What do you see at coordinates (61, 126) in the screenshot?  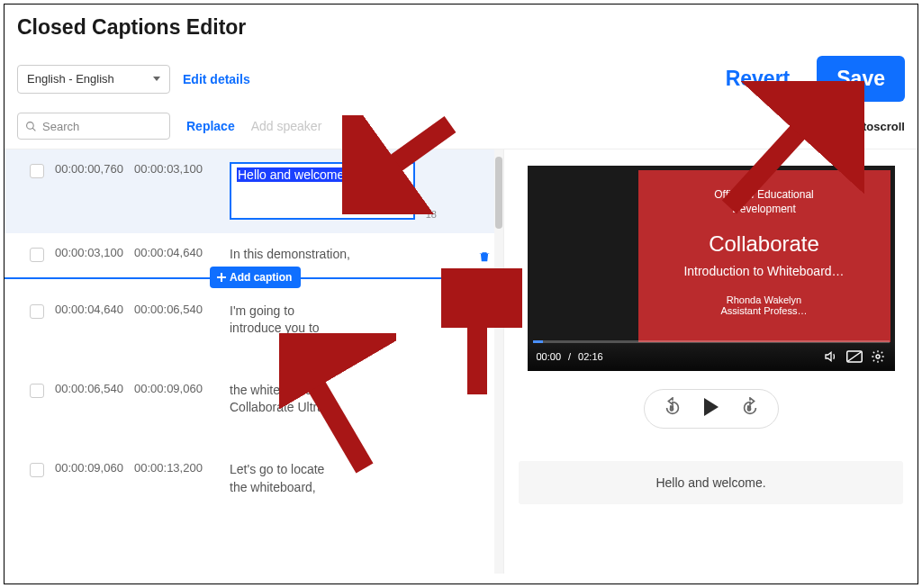 I see `search-placeholder: Search` at bounding box center [61, 126].